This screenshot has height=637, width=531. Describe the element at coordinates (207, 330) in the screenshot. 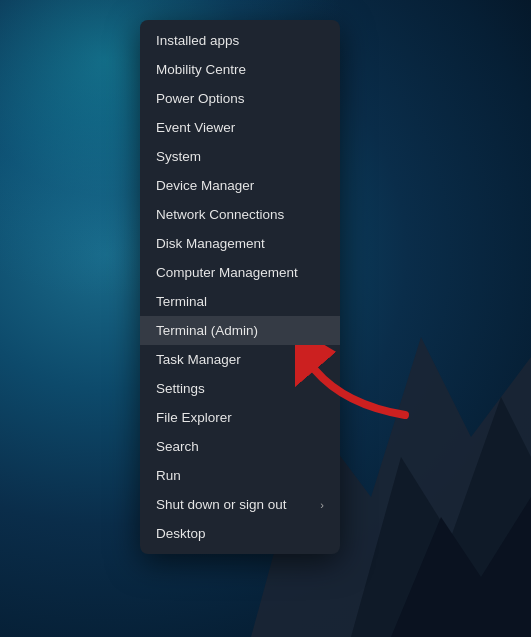

I see `menu-item-label-terminal-admin: Terminal (Admin)` at that location.